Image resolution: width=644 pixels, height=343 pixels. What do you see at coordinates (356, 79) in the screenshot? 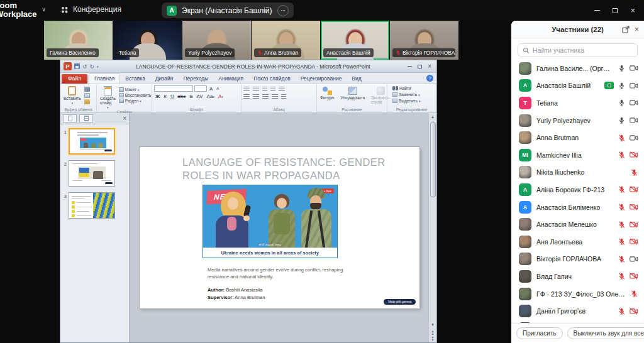
I see `tab-вид: Вид` at bounding box center [356, 79].